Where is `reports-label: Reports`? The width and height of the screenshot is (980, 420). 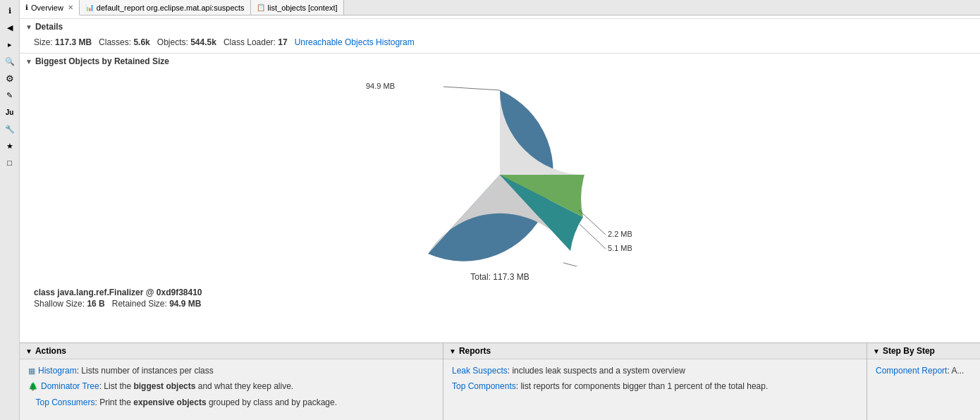
reports-label: Reports is located at coordinates (475, 351).